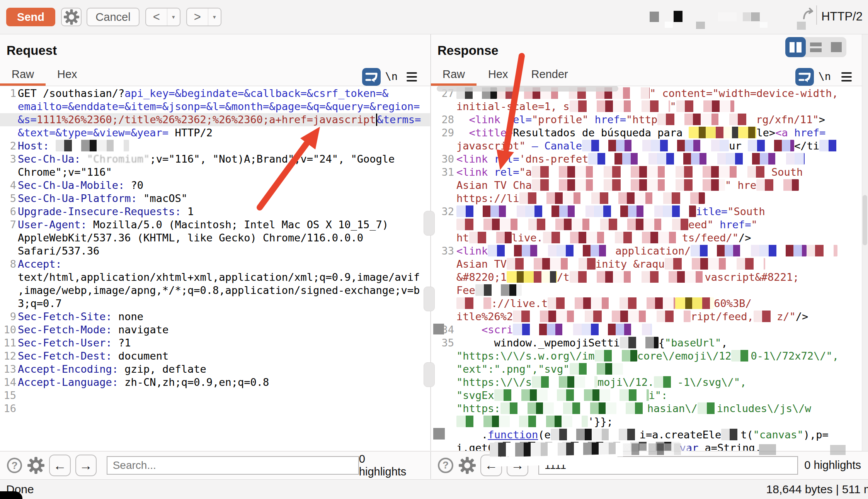 This screenshot has height=499, width=868. What do you see at coordinates (550, 76) in the screenshot?
I see `tab-response-render: Render` at bounding box center [550, 76].